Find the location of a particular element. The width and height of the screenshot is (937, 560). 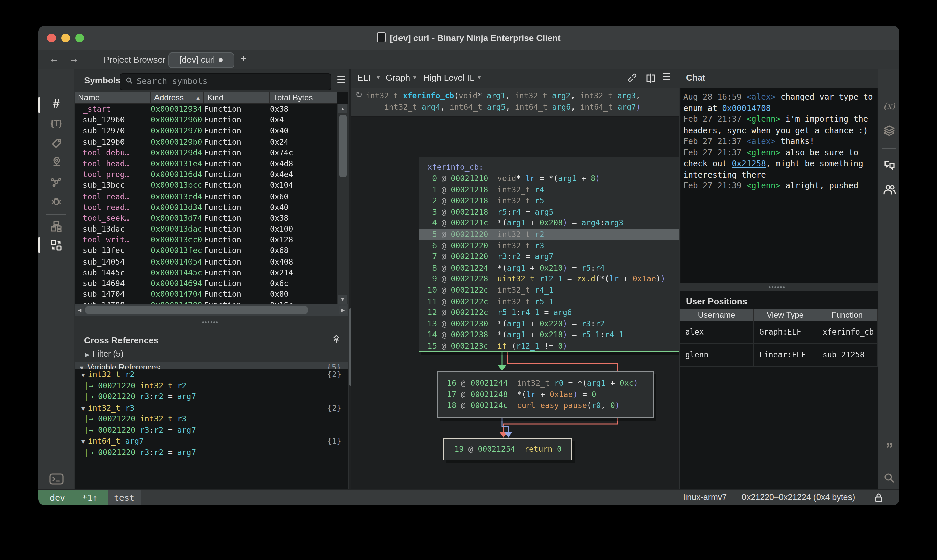

il-line-16: 16 @ 00021244 int32_t r0 = *(arg1 + 0xc) is located at coordinates (550, 383).